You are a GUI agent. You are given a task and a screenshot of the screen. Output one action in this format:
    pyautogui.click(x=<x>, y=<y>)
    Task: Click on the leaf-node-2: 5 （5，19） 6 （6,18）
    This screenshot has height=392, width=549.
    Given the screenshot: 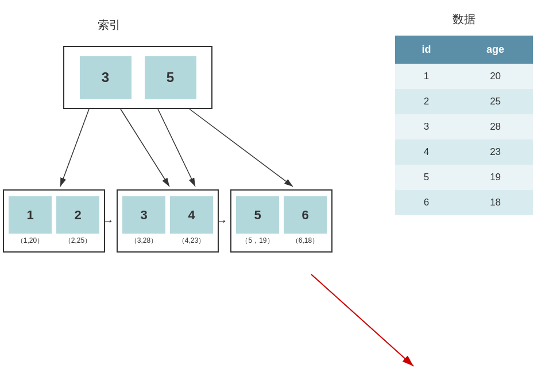 What is the action you would take?
    pyautogui.click(x=281, y=221)
    